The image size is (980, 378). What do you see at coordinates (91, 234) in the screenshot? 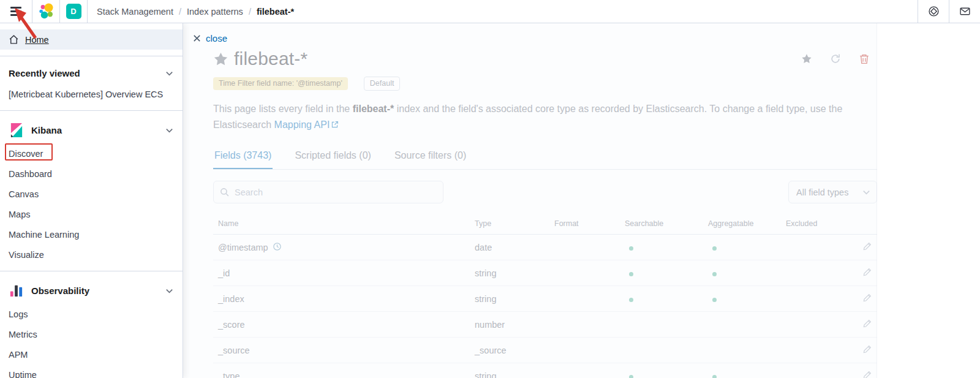
I see `sidebar-item-machine-learning: Machine Learning` at bounding box center [91, 234].